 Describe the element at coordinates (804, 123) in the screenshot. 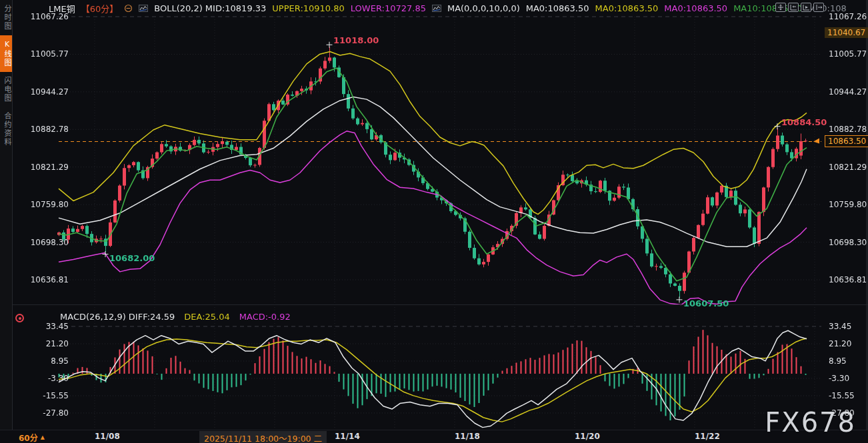

I see `price-annotation: 10884.50` at that location.